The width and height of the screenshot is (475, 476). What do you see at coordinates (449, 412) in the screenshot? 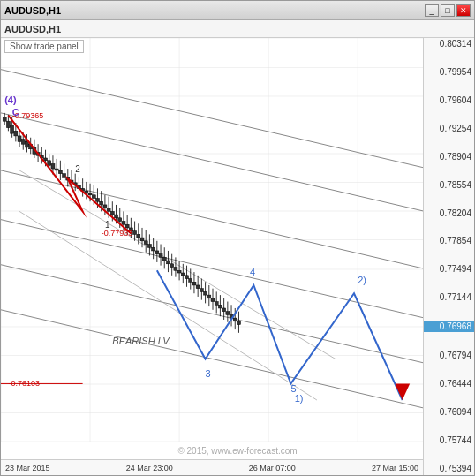
I see `price-13: 0.76094` at bounding box center [449, 412].